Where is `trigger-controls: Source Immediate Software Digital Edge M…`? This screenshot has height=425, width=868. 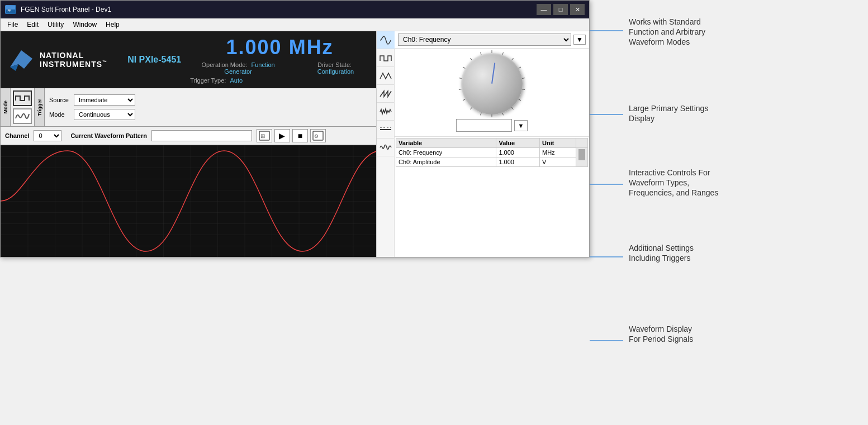 trigger-controls: Source Immediate Software Digital Edge M… is located at coordinates (92, 107).